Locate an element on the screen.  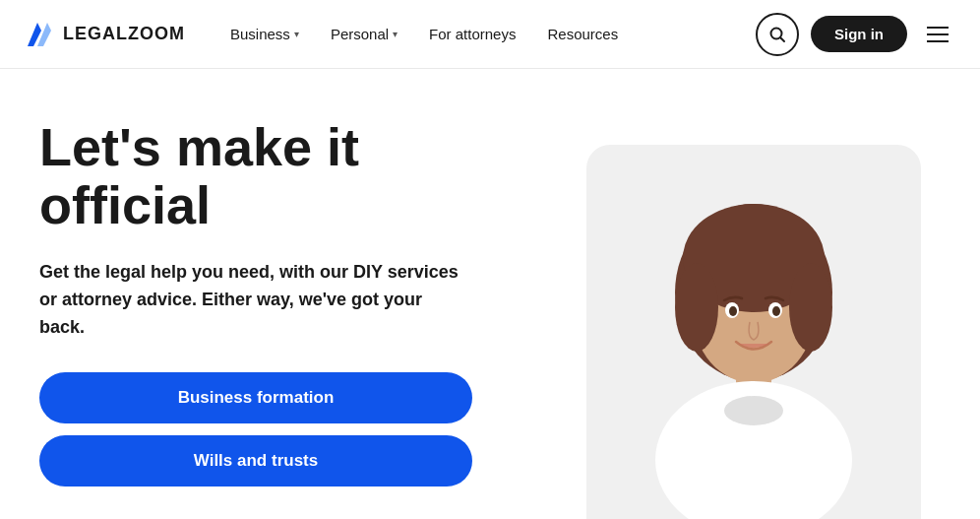
nav-actions: Sign in is located at coordinates (856, 34).